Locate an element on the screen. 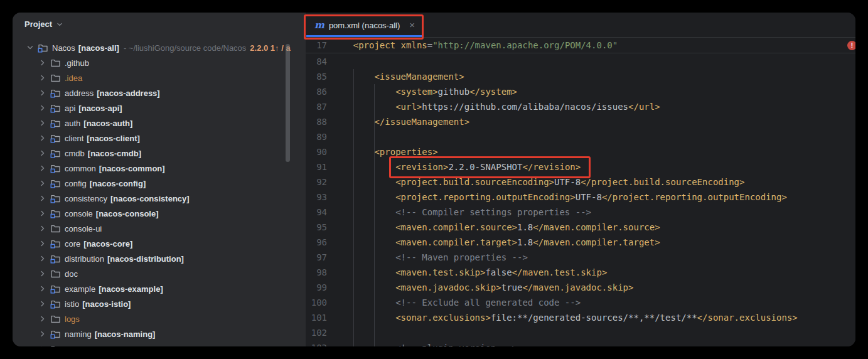 The height and width of the screenshot is (359, 868). module-name: [nacos-istio] is located at coordinates (107, 304).